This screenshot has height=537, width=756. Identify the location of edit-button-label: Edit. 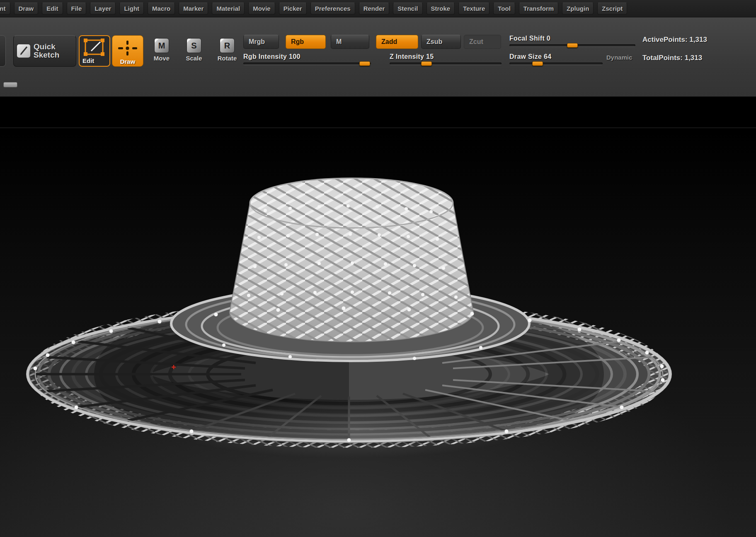
(88, 60).